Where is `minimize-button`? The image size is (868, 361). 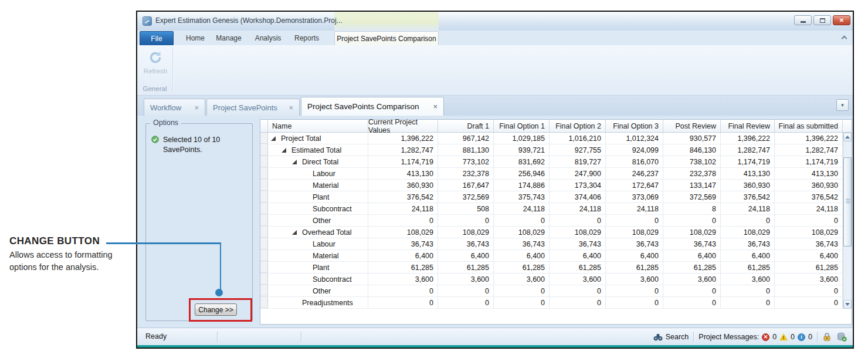 minimize-button is located at coordinates (803, 20).